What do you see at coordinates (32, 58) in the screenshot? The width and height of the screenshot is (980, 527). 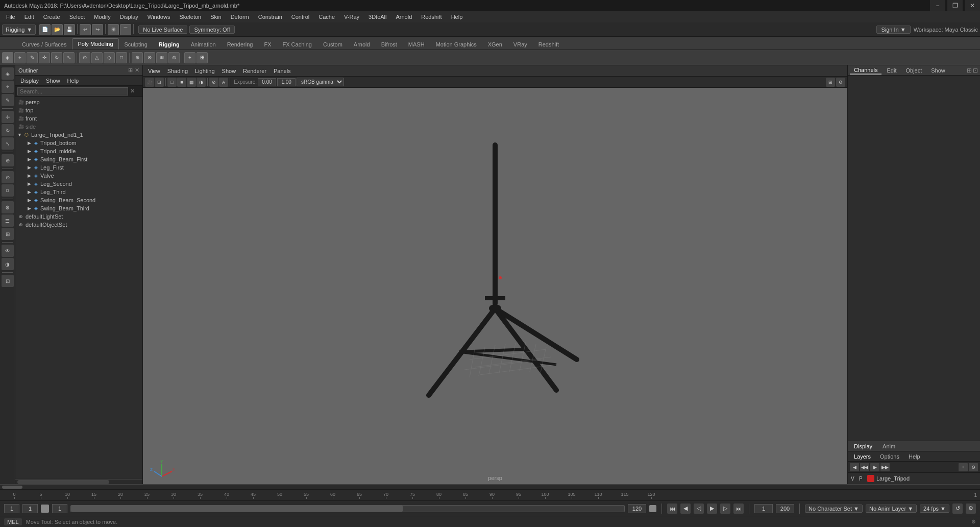 I see `paint-select-icon: ✎` at bounding box center [32, 58].